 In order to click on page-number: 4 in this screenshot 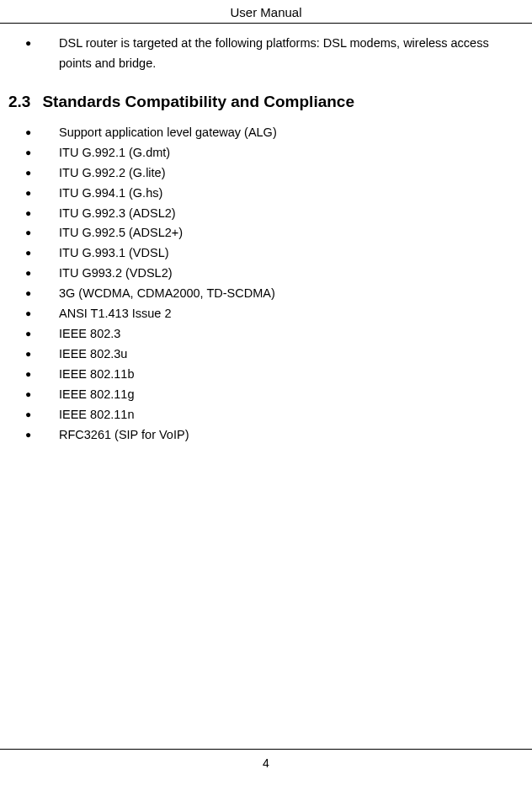, I will do `click(266, 763)`.